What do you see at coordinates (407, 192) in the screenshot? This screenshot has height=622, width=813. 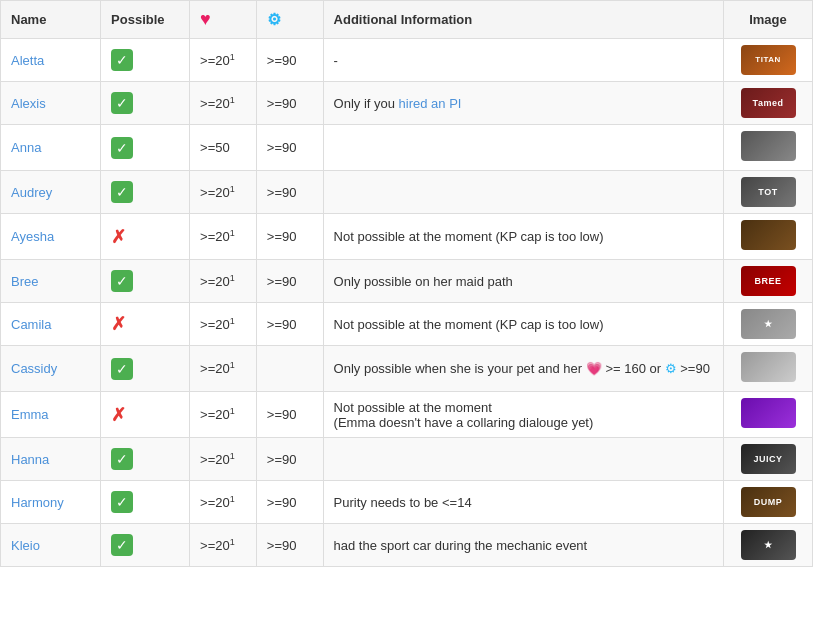 I see `table-row: Audrey✓>=201>=90TOT` at bounding box center [407, 192].